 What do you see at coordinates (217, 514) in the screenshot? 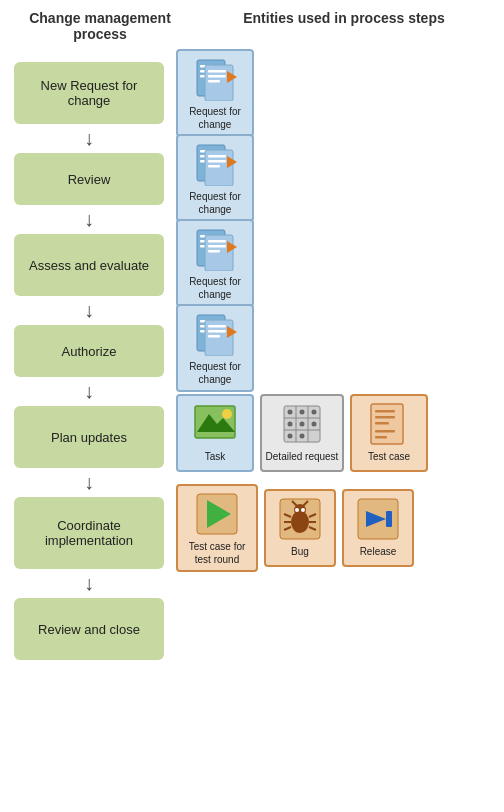
I see `testround-icon` at bounding box center [217, 514].